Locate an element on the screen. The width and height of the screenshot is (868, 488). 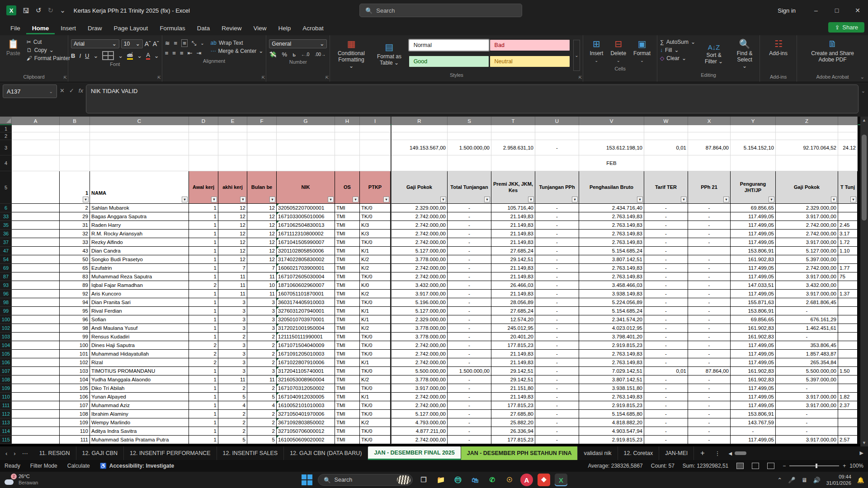
row-header-5: 5 is located at coordinates (6, 188).